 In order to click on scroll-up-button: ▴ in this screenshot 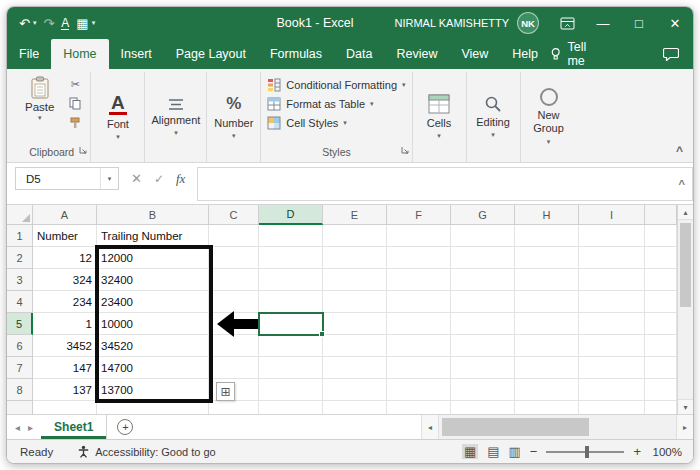, I will do `click(686, 212)`.